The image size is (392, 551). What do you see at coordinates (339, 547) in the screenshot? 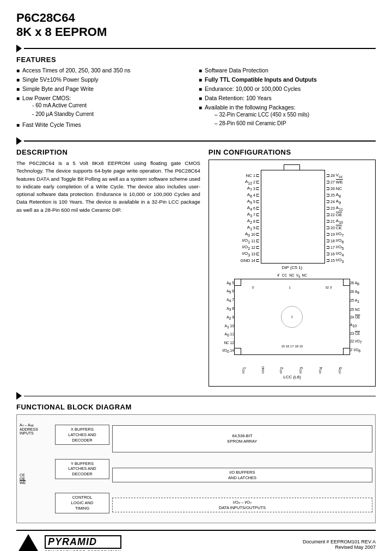
I see `revised-date: Revised May 2007` at bounding box center [339, 547].